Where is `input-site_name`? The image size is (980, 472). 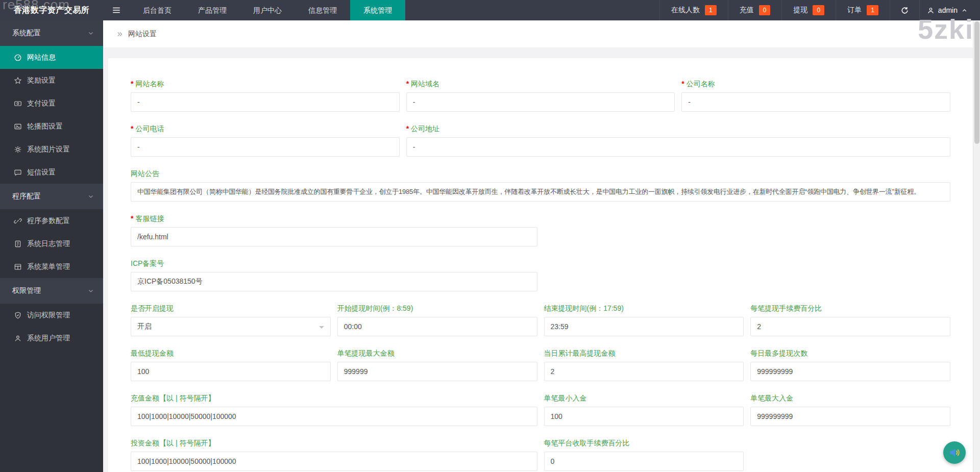 input-site_name is located at coordinates (265, 102).